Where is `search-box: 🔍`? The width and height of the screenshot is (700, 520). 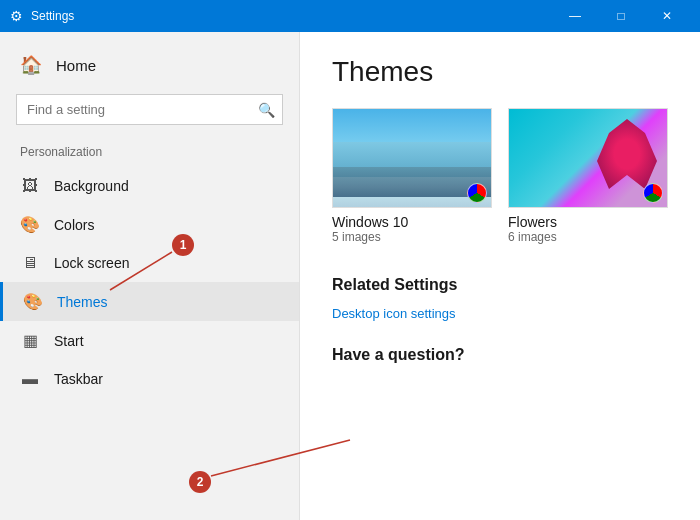 search-box: 🔍 is located at coordinates (150, 110).